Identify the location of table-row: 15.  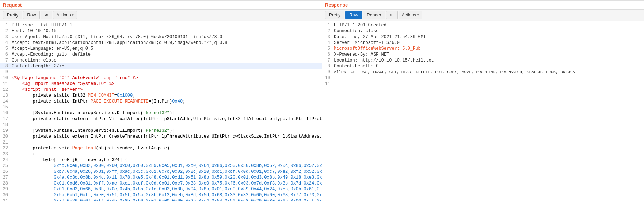
(161, 107).